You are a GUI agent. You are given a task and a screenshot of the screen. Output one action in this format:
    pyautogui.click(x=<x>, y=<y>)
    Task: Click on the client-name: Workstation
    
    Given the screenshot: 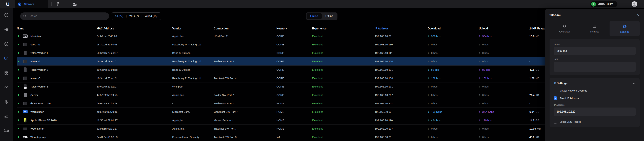 What is the action you would take?
    pyautogui.click(x=38, y=112)
    